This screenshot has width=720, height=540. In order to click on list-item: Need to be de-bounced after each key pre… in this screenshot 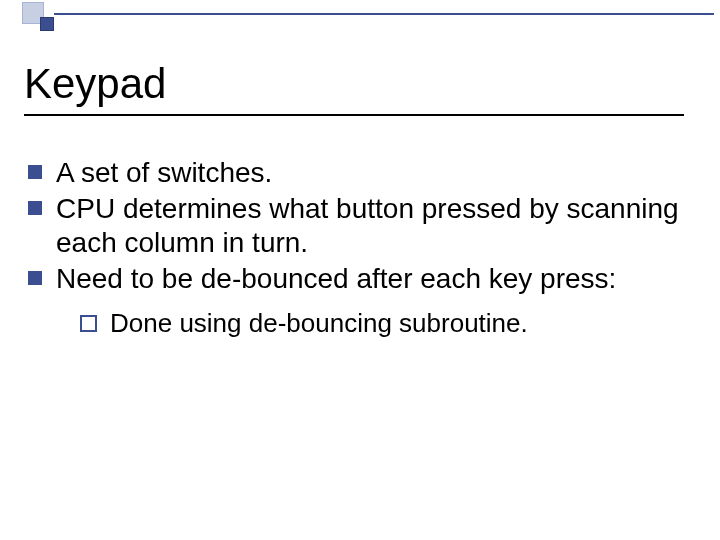, I will do `click(360, 300)`.